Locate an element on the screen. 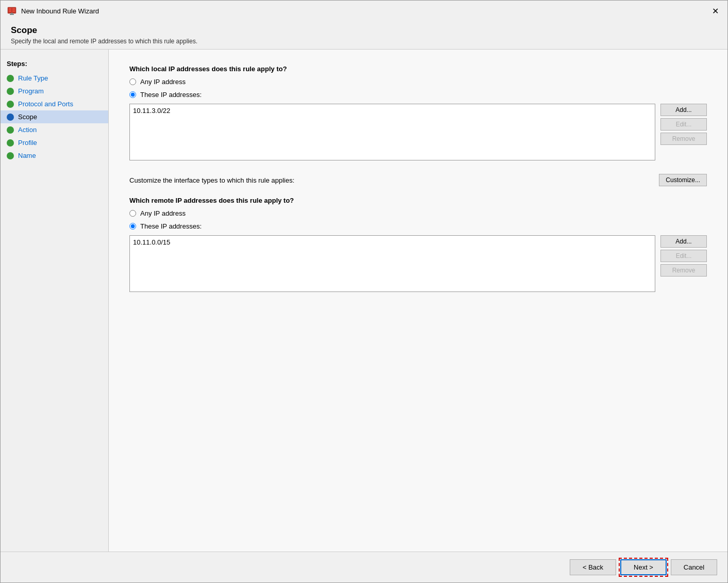 The image size is (728, 583). local-edit-button: Edit... is located at coordinates (684, 124).